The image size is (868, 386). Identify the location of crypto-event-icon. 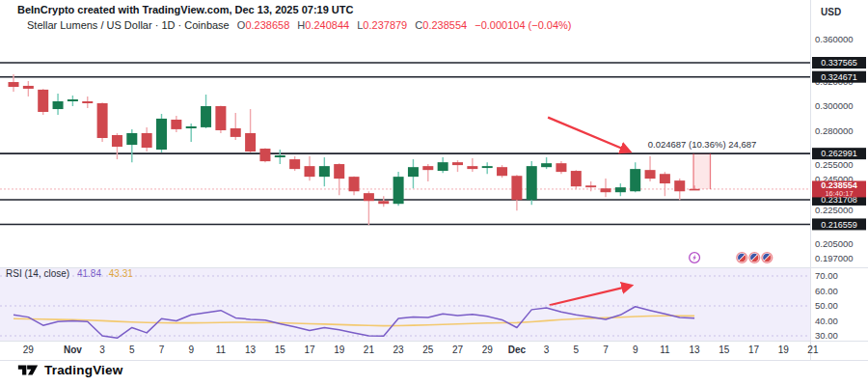
(694, 259).